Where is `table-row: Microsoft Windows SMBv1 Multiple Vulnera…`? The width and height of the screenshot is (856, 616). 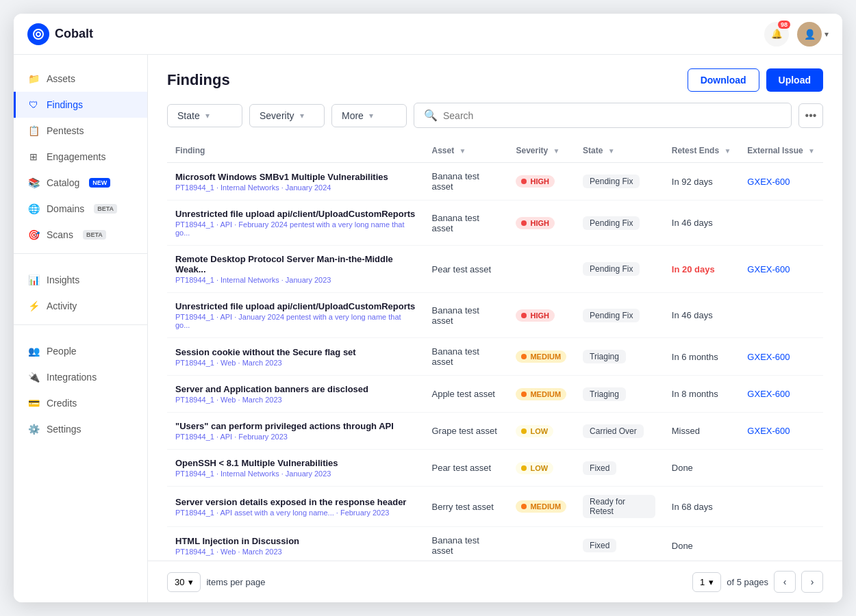 table-row: Microsoft Windows SMBv1 Multiple Vulnera… is located at coordinates (495, 182).